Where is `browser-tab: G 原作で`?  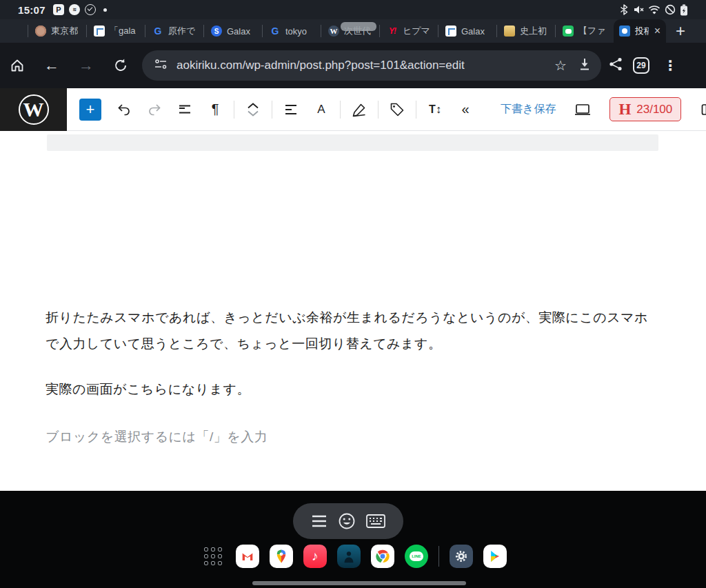
browser-tab: G 原作で is located at coordinates (174, 31).